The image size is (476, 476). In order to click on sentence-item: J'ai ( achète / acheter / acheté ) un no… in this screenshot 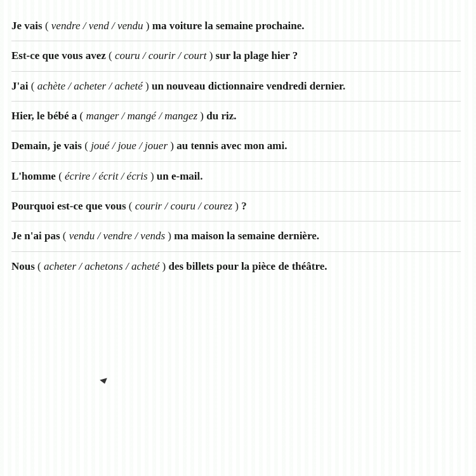, I will do `click(236, 86)`.